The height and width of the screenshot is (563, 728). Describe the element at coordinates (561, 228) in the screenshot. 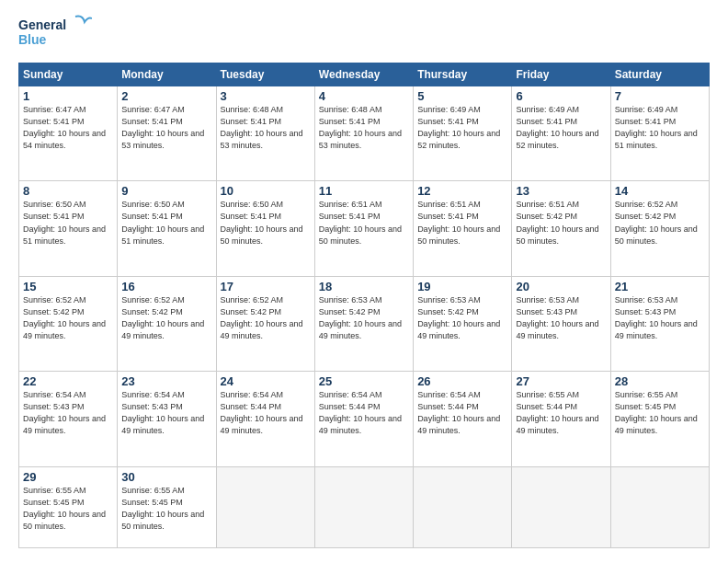

I see `calendar-cell: 13Sunrise: 6:51 AMSunset: 5:42 PMDayligh…` at that location.